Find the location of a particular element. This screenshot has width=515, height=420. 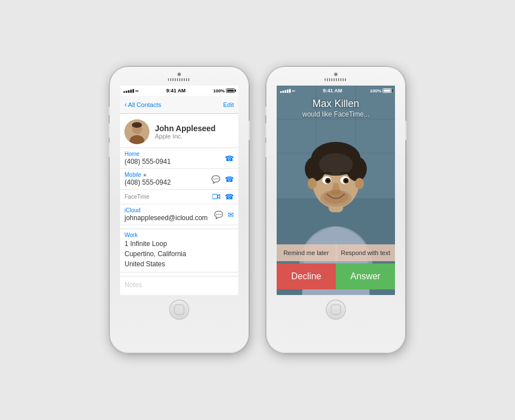

answer-button: Answer is located at coordinates (365, 276).